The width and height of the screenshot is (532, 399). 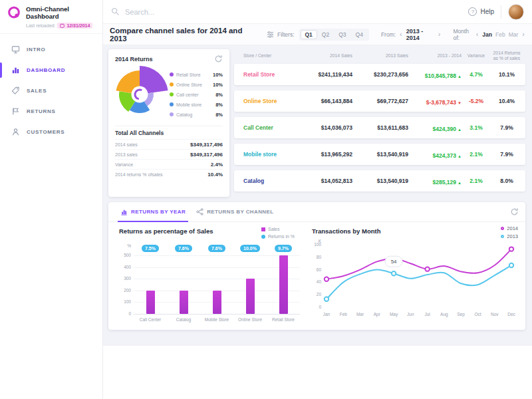 What do you see at coordinates (283, 319) in the screenshot?
I see `x-axis-category-label: Retail Store` at bounding box center [283, 319].